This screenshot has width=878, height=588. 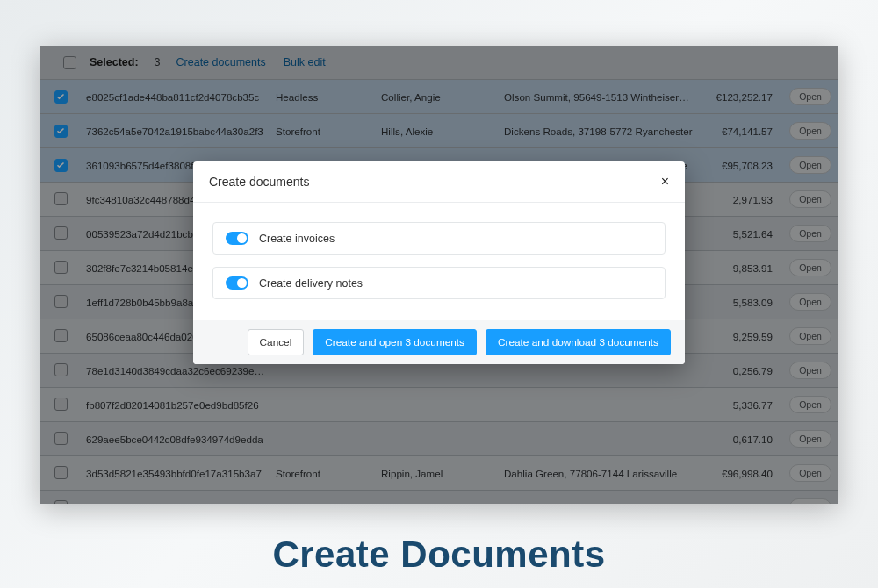 What do you see at coordinates (741, 302) in the screenshot?
I see `cell-price: 5,583.09` at bounding box center [741, 302].